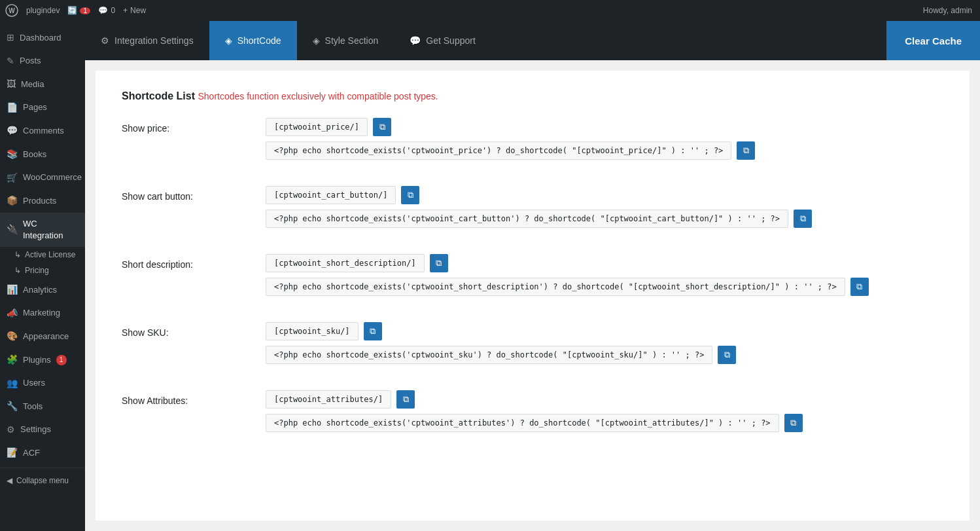  I want to click on collapse-menu: ◀ Collapse menu, so click(43, 481).